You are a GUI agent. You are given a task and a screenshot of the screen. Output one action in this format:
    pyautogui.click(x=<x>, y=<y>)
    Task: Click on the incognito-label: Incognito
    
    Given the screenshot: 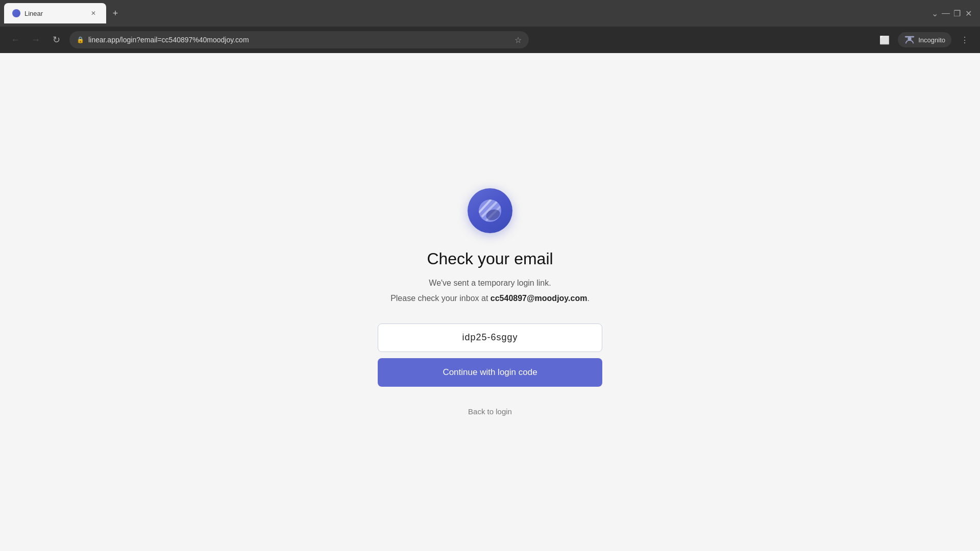 What is the action you would take?
    pyautogui.click(x=932, y=40)
    